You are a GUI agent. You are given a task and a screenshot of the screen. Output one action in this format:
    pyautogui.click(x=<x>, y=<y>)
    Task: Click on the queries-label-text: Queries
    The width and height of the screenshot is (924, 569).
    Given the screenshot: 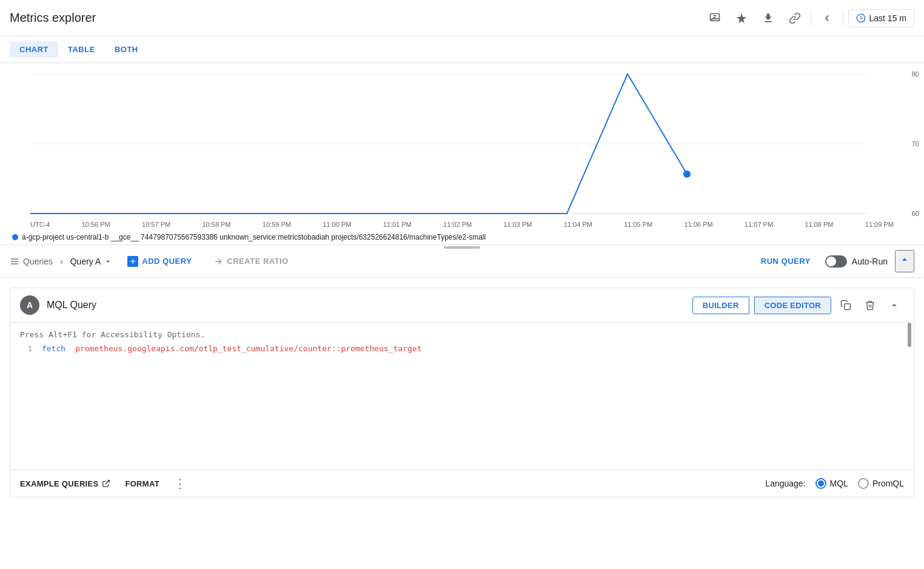 What is the action you would take?
    pyautogui.click(x=38, y=261)
    